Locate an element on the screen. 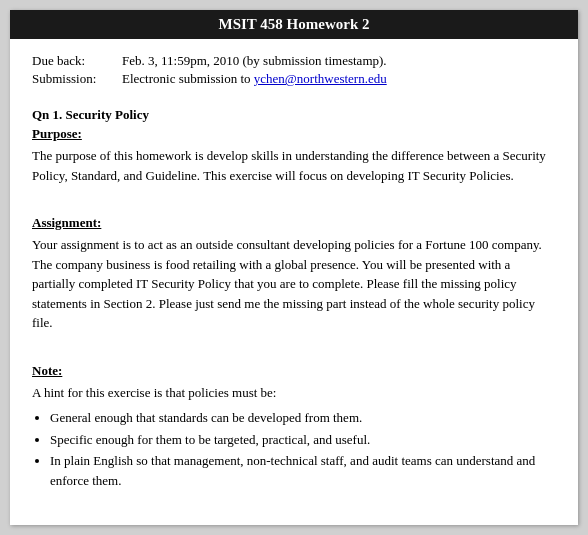 This screenshot has height=535, width=588. submission-email-link: ychen@northwestern.edu is located at coordinates (320, 78).